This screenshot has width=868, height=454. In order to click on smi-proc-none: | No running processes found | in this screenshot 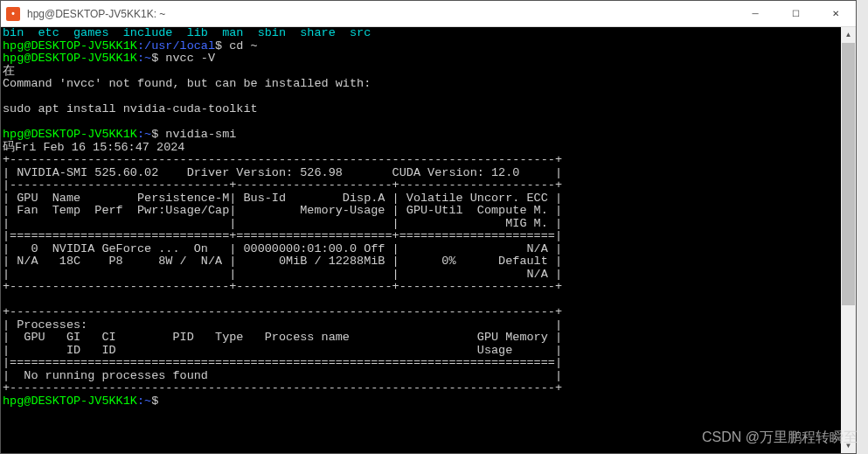, I will do `click(282, 376)`.